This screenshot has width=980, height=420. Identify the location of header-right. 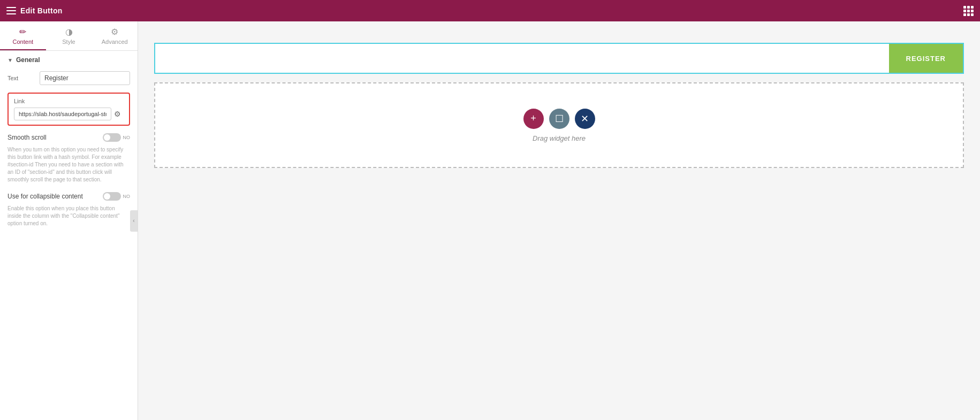
(969, 11).